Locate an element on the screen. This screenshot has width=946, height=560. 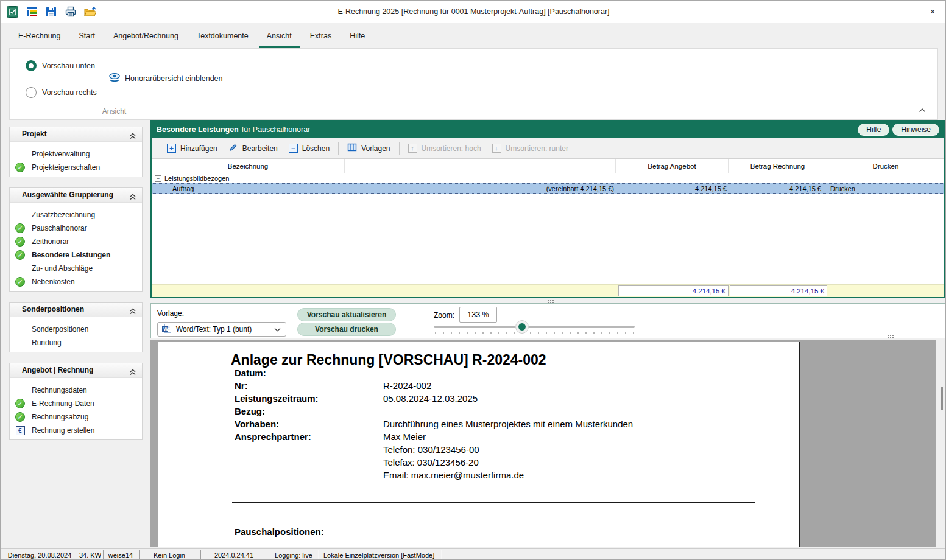
table-summary-row: 4.214,15 € 4.214,15 € is located at coordinates (548, 291).